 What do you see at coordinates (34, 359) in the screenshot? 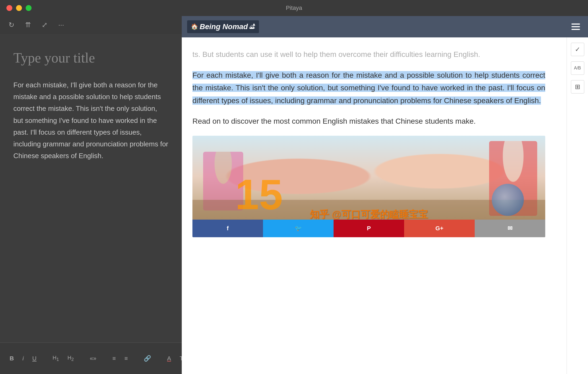
I see `underline-button: U` at bounding box center [34, 359].